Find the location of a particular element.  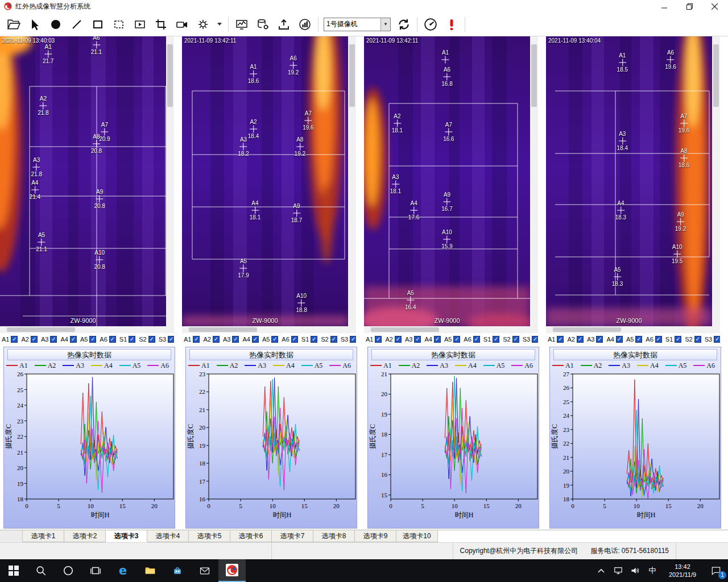

tab-选项卡3: 选项卡3 is located at coordinates (126, 537).